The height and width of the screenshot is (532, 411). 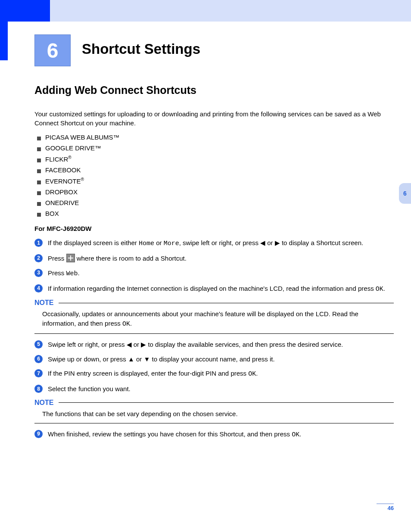 What do you see at coordinates (214, 228) in the screenshot?
I see `model-heading: For MFC-J6920DW` at bounding box center [214, 228].